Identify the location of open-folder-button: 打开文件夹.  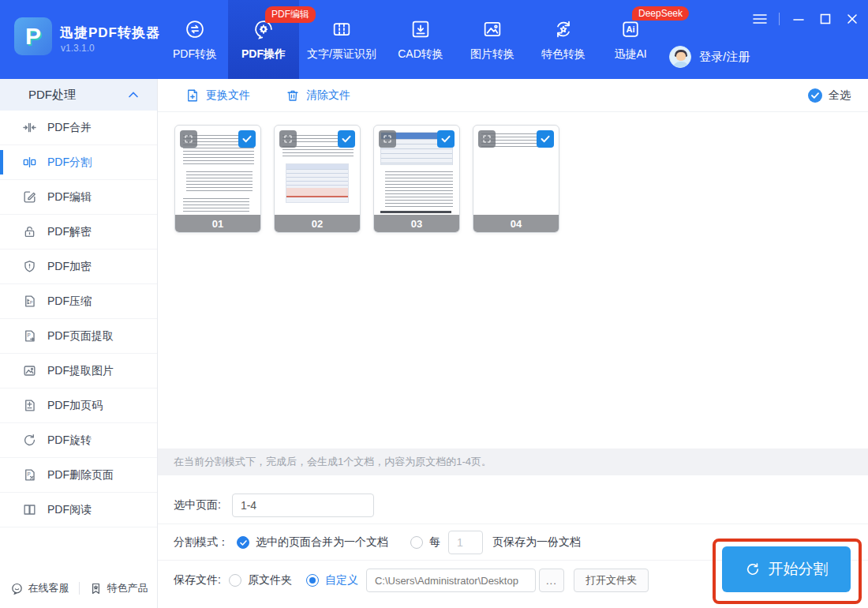
(611, 580).